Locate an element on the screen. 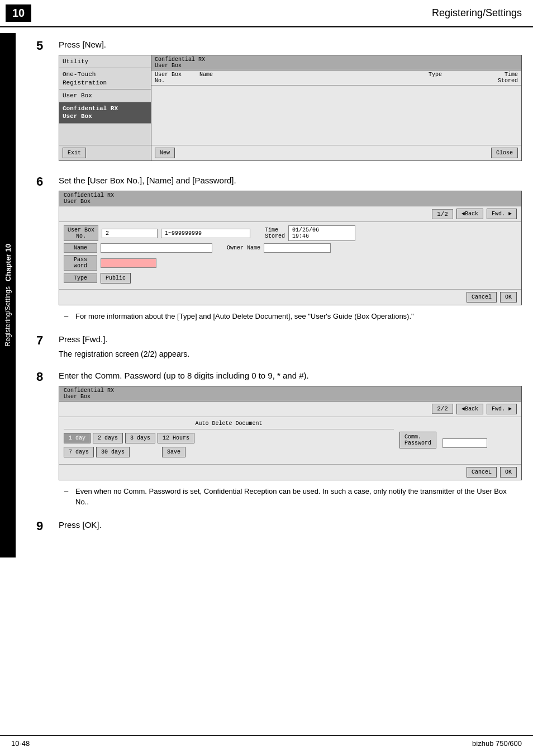 The height and width of the screenshot is (756, 533). col-timestored: TimeStored is located at coordinates (496, 78).